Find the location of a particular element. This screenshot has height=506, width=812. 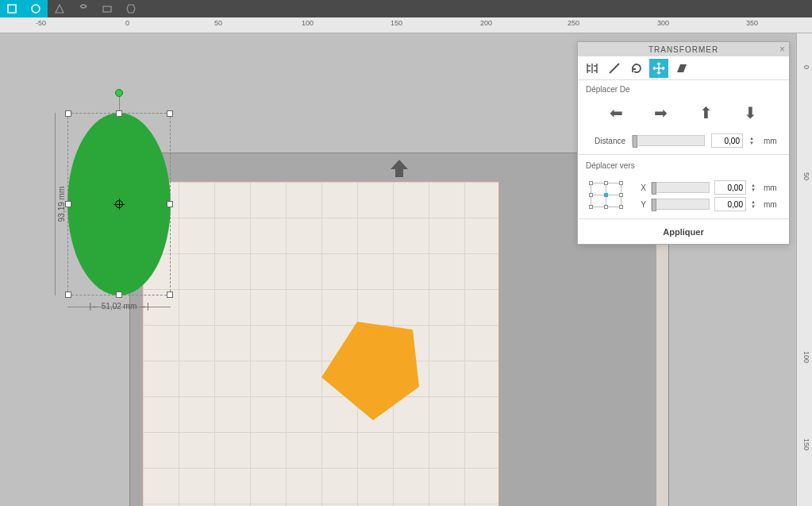

anchor-tr is located at coordinates (621, 183).